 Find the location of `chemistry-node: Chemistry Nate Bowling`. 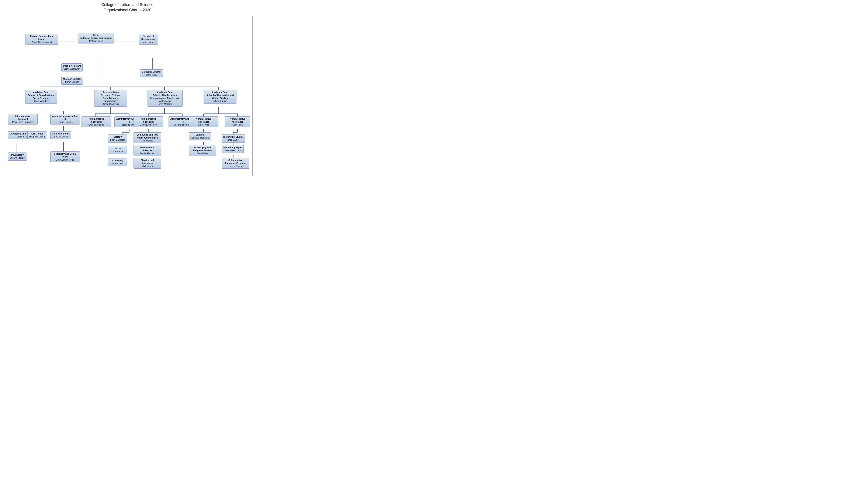

chemistry-node: Chemistry Nate Bowling is located at coordinates (118, 162).